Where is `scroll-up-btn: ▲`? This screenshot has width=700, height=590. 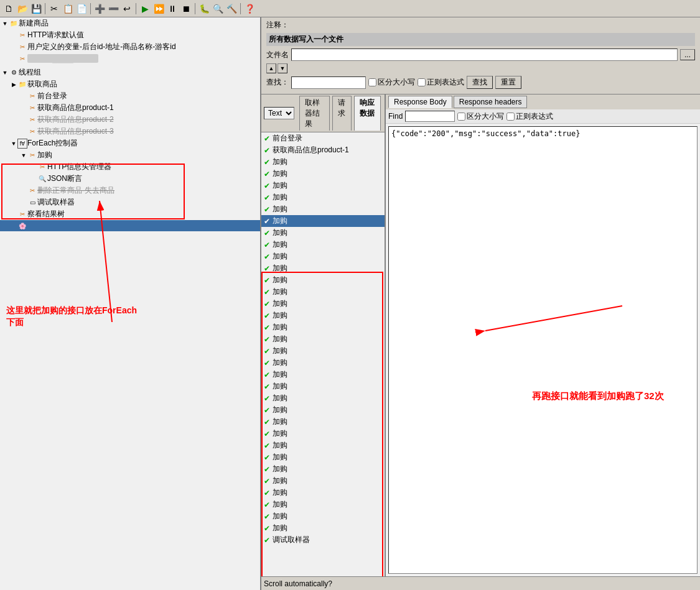 scroll-up-btn: ▲ is located at coordinates (271, 68).